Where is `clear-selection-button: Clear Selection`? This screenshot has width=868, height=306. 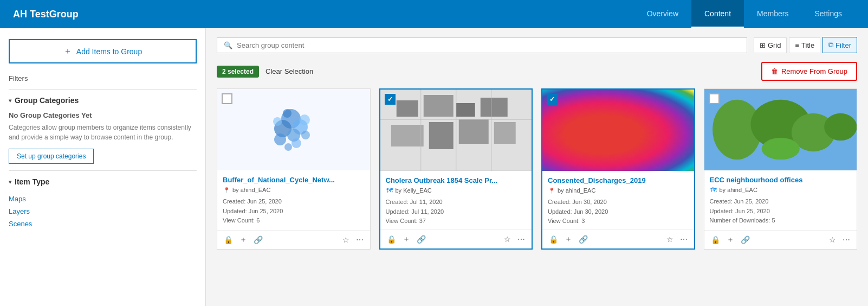
clear-selection-button: Clear Selection is located at coordinates (289, 72).